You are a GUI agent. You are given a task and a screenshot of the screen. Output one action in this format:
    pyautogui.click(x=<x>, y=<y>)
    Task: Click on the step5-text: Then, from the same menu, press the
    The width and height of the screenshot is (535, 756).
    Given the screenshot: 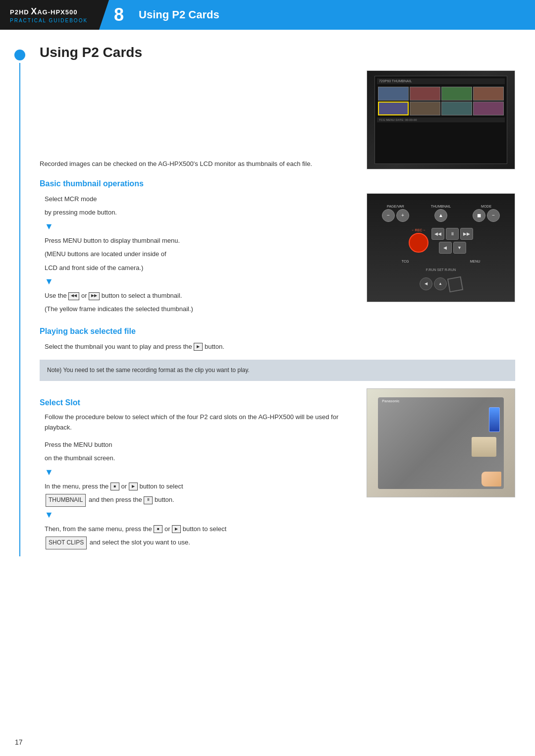 What is the action you would take?
    pyautogui.click(x=98, y=529)
    